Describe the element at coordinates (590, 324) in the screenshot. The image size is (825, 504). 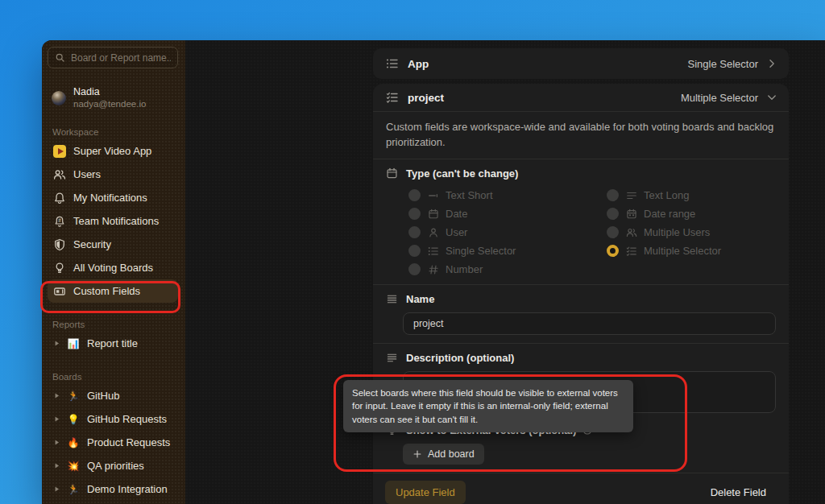
I see `name-input` at that location.